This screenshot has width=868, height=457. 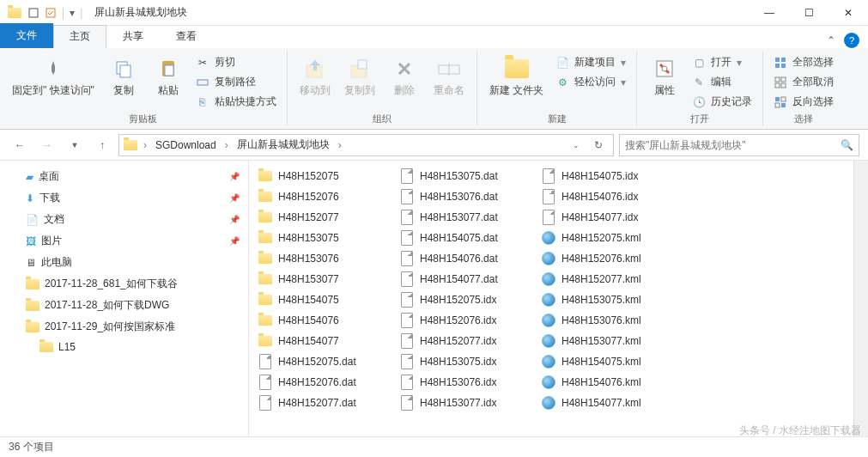 What do you see at coordinates (323, 217) in the screenshot?
I see `file-item: H48H152077` at bounding box center [323, 217].